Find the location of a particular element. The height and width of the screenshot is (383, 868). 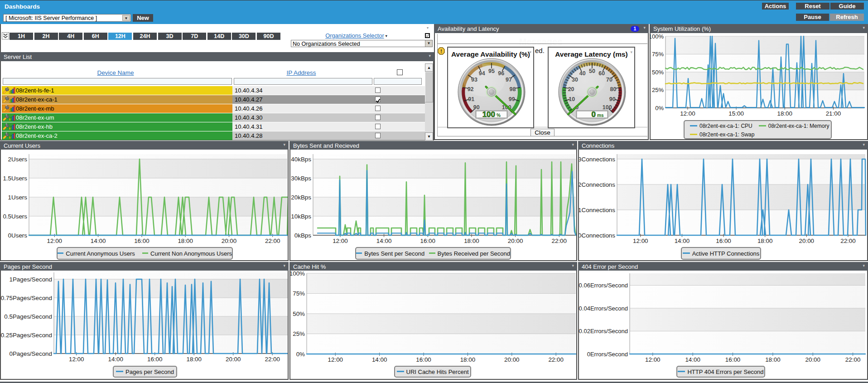

svg-text: 0kBps is located at coordinates (303, 236).